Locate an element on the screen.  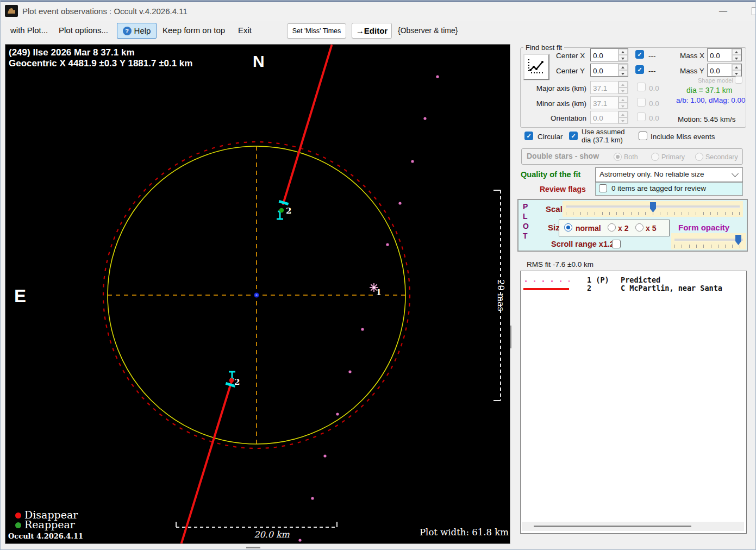
size-normal-radio is located at coordinates (568, 227).